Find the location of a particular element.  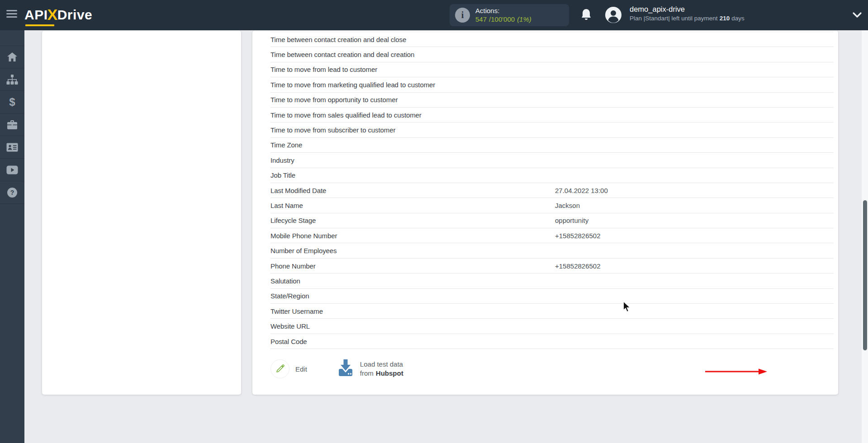

table-row: Mobile Phone Number+15852826502 is located at coordinates (552, 236).